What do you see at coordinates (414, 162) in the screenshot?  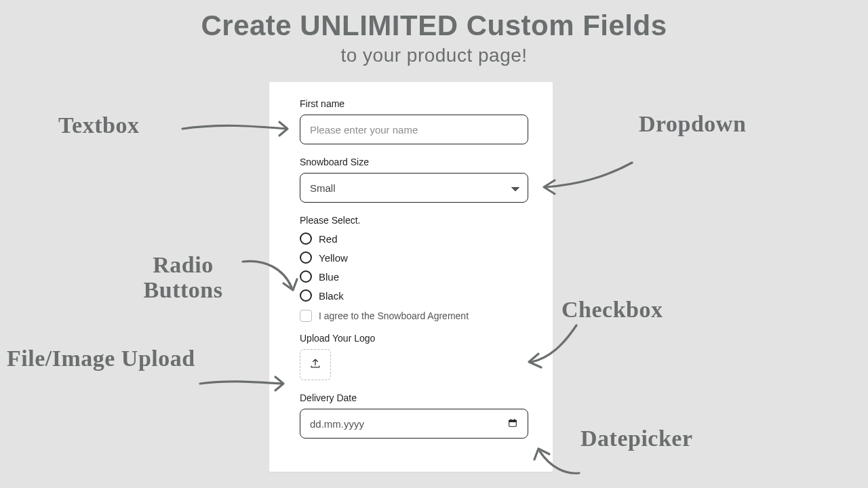 I see `size-label: Snowboard Size` at bounding box center [414, 162].